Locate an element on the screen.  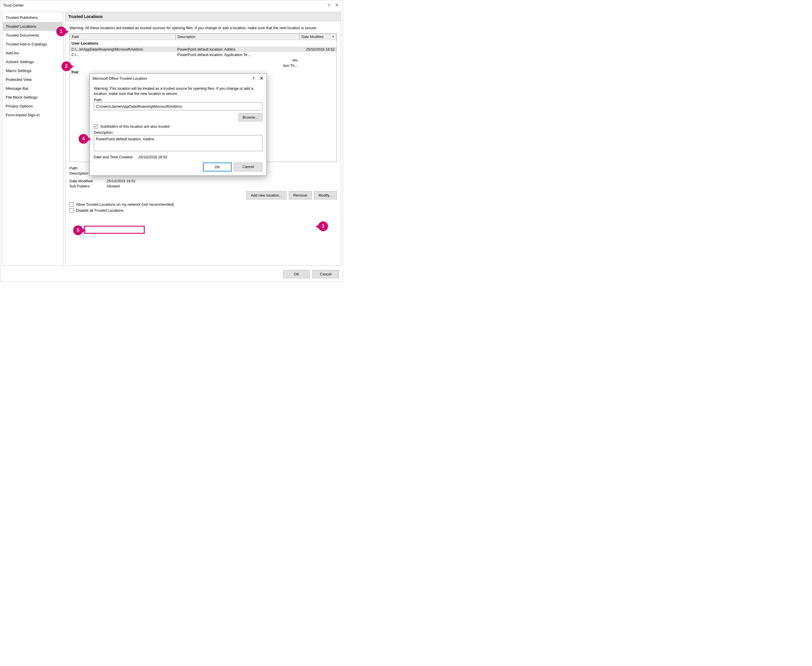
subfolders-checkbox-row: ✓ Subfolders of this location are also t… is located at coordinates (178, 127).